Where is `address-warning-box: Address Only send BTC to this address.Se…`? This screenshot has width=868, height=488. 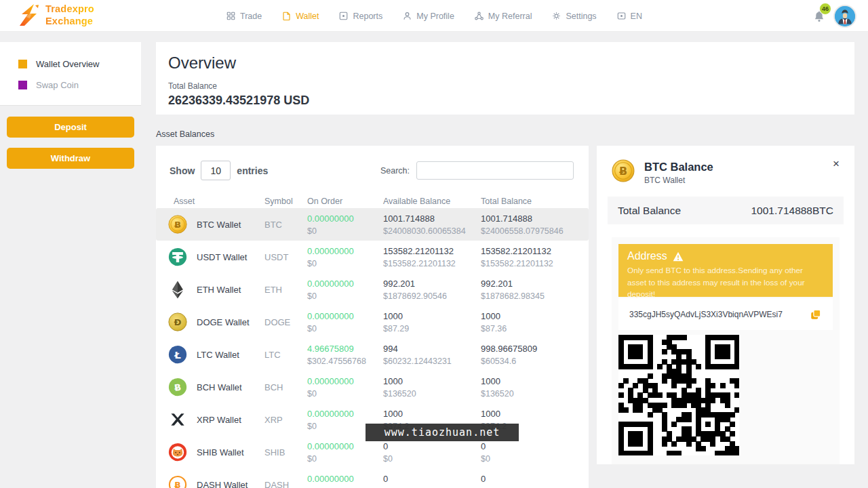
address-warning-box: Address Only send BTC to this address.Se… is located at coordinates (726, 270).